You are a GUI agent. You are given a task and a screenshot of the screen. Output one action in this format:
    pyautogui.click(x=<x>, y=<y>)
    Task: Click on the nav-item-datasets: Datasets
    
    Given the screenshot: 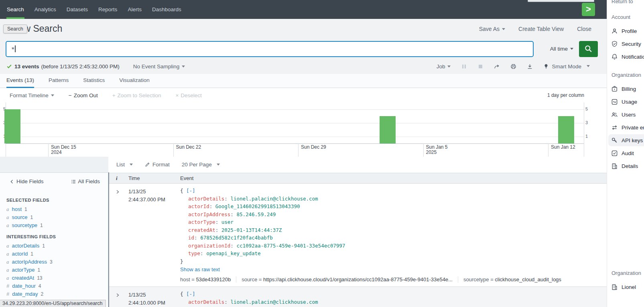 What is the action you would take?
    pyautogui.click(x=77, y=10)
    